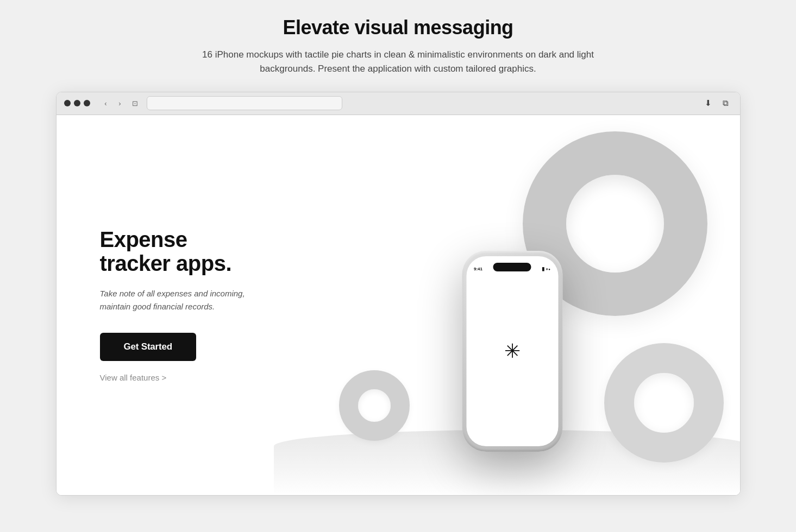 The width and height of the screenshot is (796, 532). I want to click on iphone-mockup: 9:41 ▊ ▾ ●, so click(512, 351).